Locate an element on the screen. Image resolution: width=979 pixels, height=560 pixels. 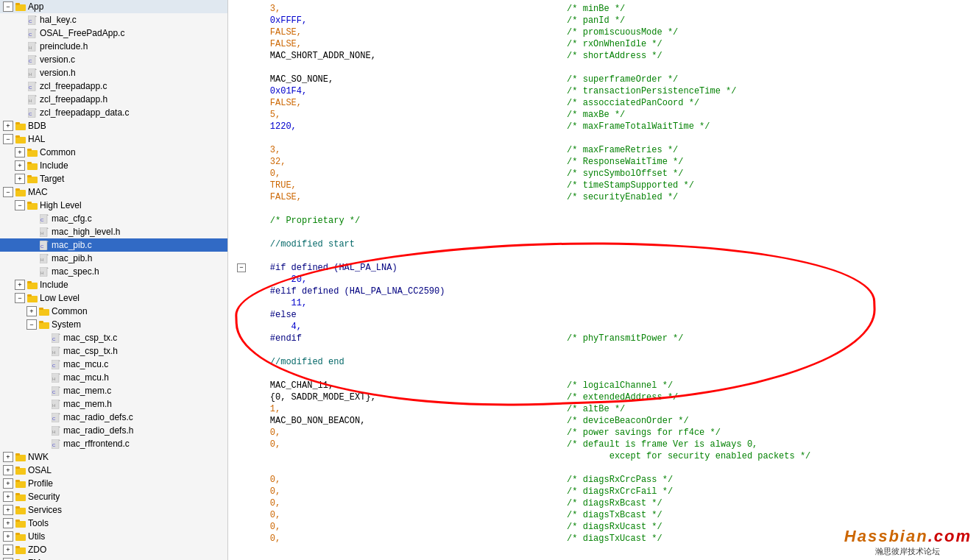
file-c-icon: C is located at coordinates (32, 33).